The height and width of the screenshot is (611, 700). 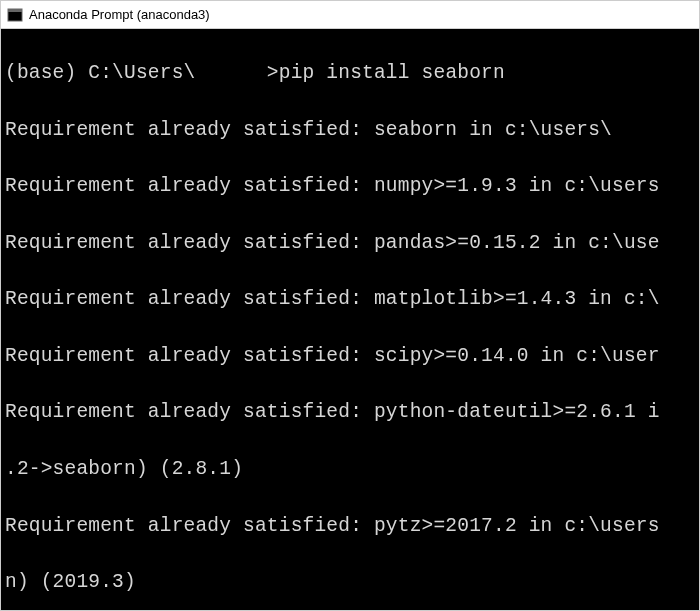 I want to click on output-line: Requirement already satisfied: pytz>=201…, so click(x=350, y=526).